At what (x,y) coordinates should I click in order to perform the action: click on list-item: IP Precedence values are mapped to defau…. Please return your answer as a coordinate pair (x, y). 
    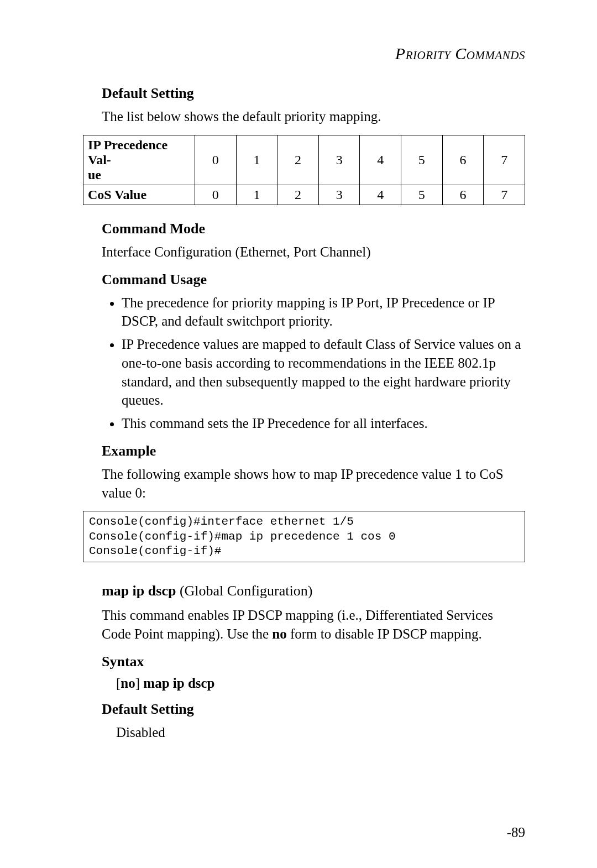
    Looking at the image, I should click on (323, 373).